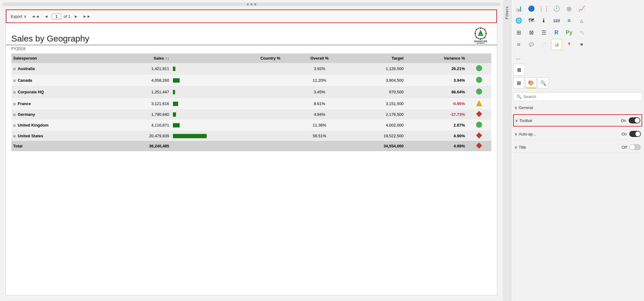  Describe the element at coordinates (375, 115) in the screenshot. I see `row-target: 2,176,500` at that location.